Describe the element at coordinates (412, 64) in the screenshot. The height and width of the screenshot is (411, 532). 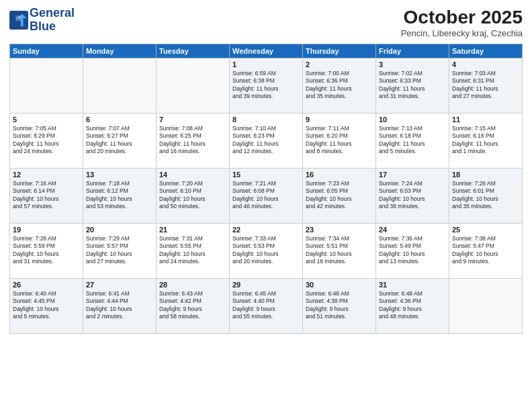
I see `day-number: 3` at that location.